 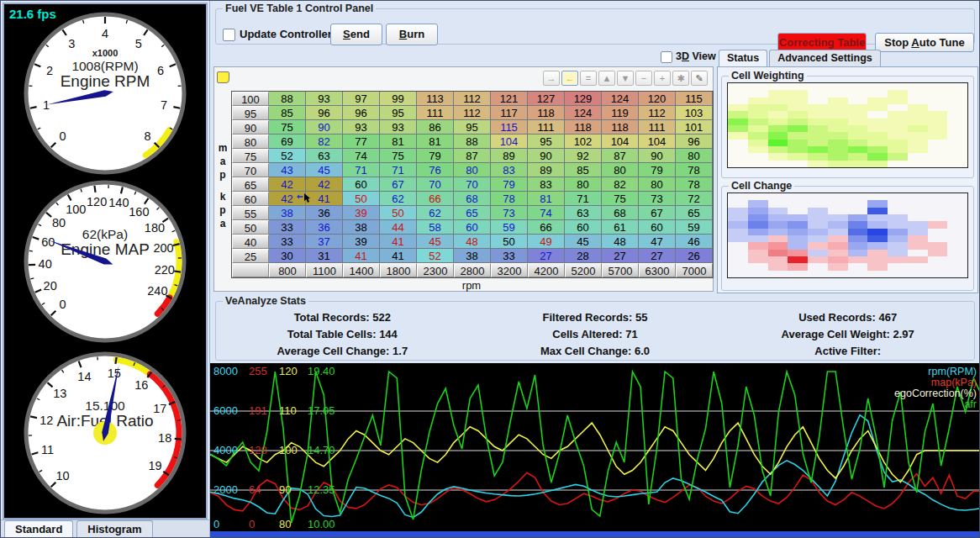 What do you see at coordinates (551, 78) in the screenshot?
I see `shift-right-icon: →` at bounding box center [551, 78].